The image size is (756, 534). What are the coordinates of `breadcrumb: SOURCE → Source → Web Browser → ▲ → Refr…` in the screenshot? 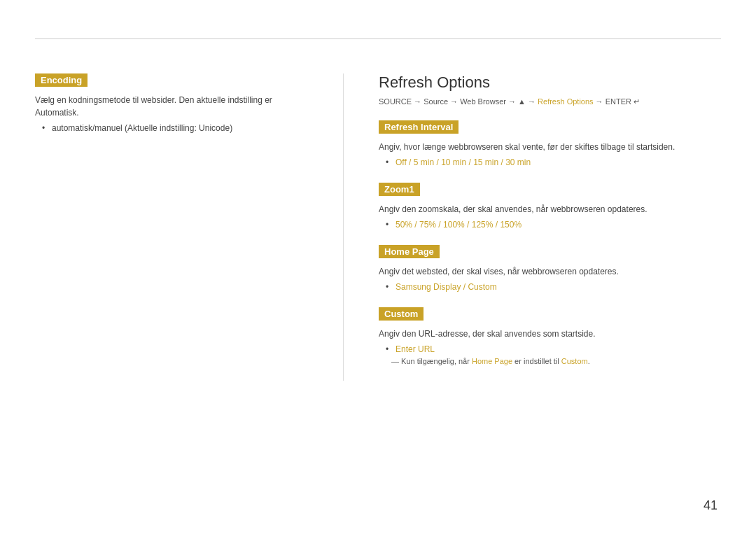 It's located at (550, 102).